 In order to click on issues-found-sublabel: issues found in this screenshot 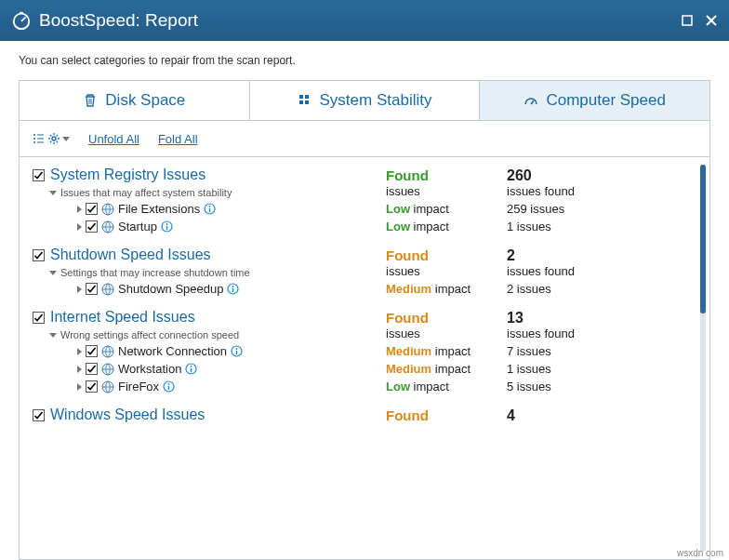, I will do `click(596, 192)`.